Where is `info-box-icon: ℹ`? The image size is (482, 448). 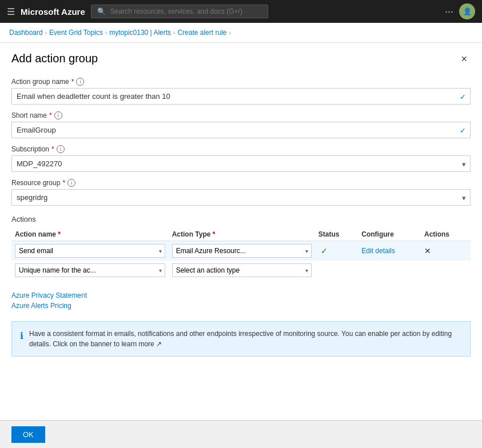
info-box-icon: ℹ is located at coordinates (22, 339).